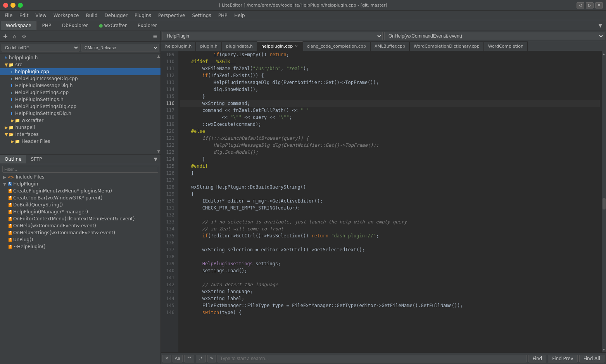 This screenshot has width=606, height=364. I want to click on code-line: FileExtManager::FileType type = FileExtM…, so click(390, 306).